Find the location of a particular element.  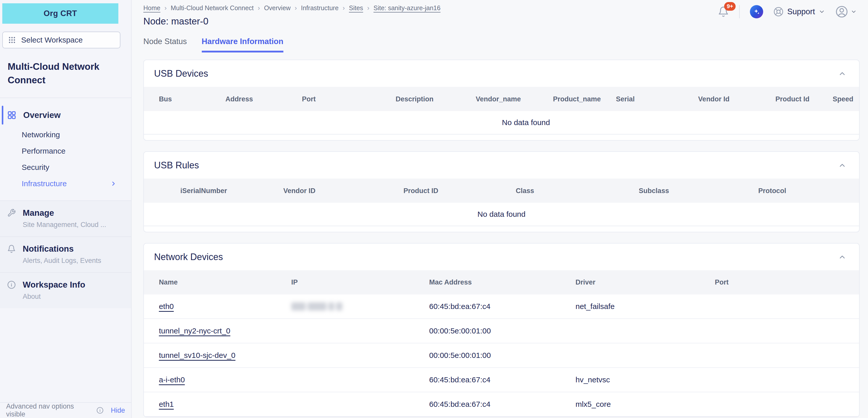

column-header: Product_name is located at coordinates (577, 99).